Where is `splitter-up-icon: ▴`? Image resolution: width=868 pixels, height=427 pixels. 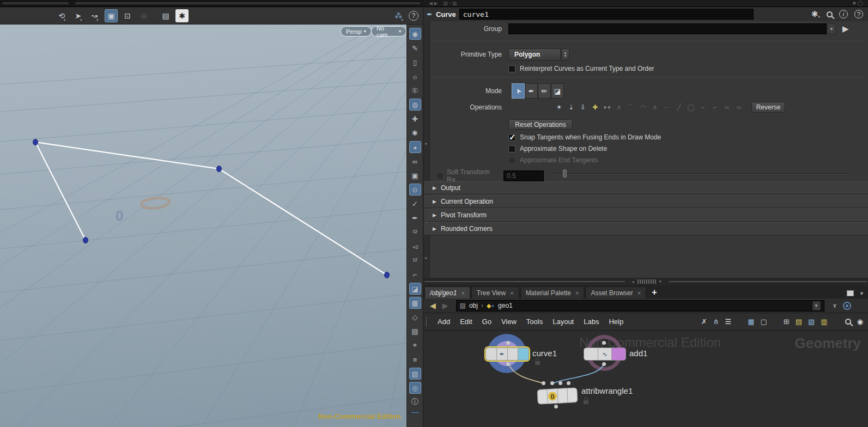 splitter-up-icon: ▴ is located at coordinates (633, 282).